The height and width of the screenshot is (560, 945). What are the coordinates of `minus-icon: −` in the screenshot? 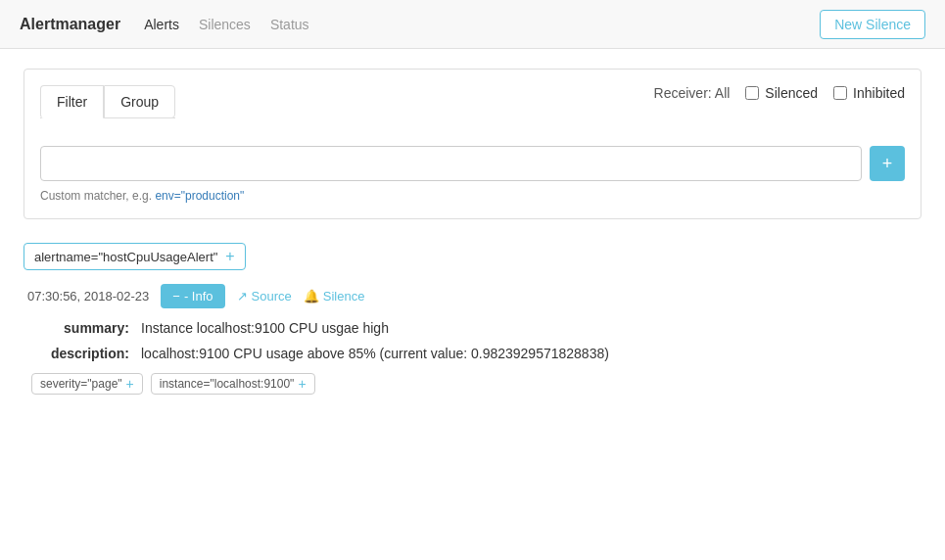 It's located at (176, 296).